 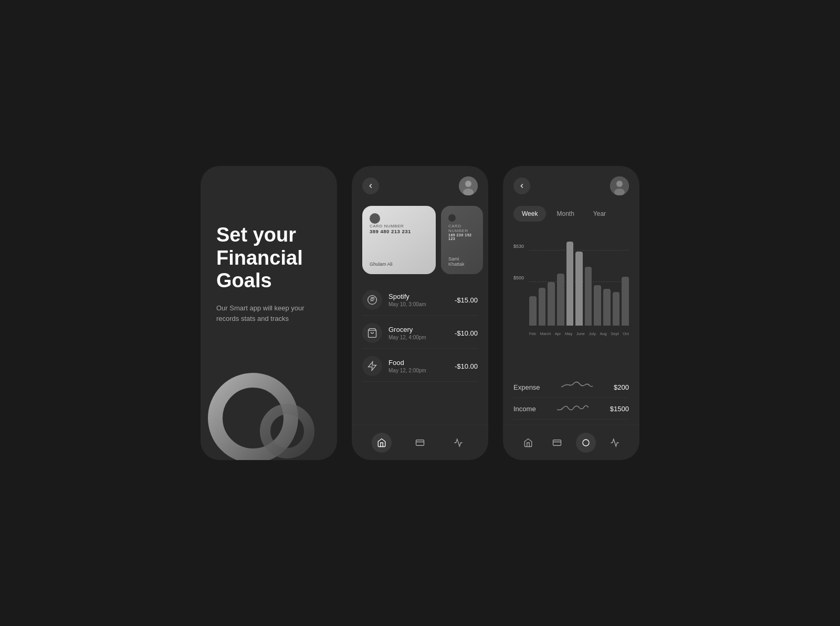 What do you see at coordinates (519, 246) in the screenshot?
I see `chart-y-530: $530` at bounding box center [519, 246].